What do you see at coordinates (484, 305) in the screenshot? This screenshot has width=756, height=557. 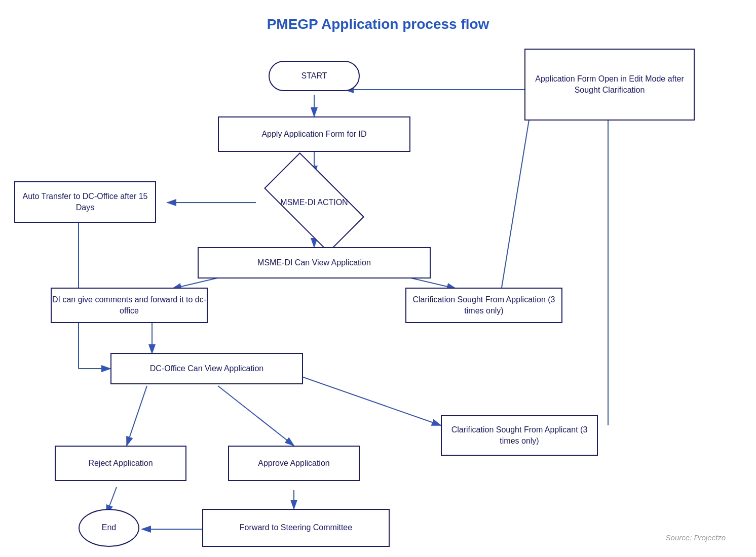 I see `clarification-sought-1-node: Clarification Sought From Application (3…` at bounding box center [484, 305].